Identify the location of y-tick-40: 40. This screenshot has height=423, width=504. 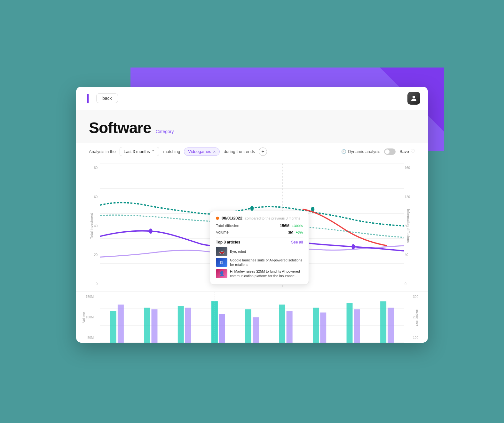
(96, 226).